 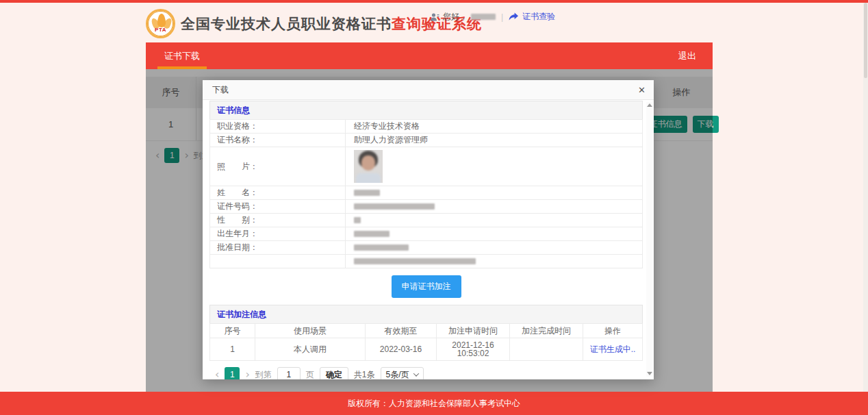 I want to click on modal-header: 下载 ✕, so click(x=429, y=90).